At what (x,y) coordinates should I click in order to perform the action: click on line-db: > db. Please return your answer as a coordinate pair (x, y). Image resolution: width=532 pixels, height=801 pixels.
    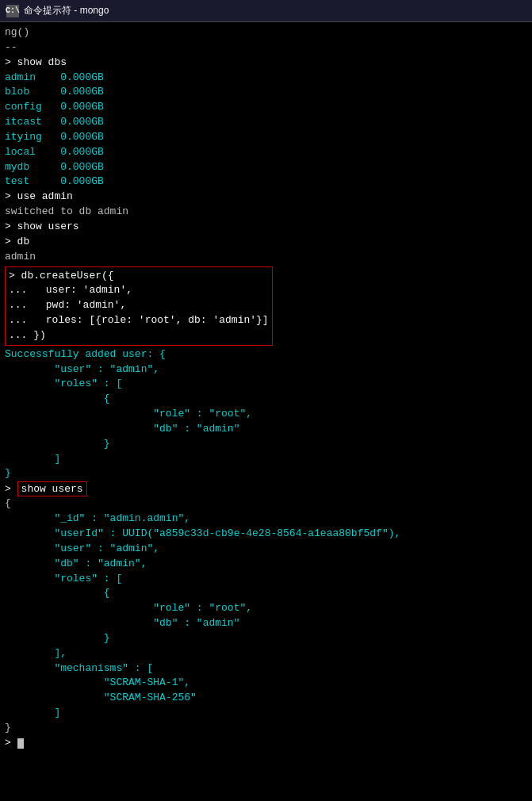
    Looking at the image, I should click on (266, 243).